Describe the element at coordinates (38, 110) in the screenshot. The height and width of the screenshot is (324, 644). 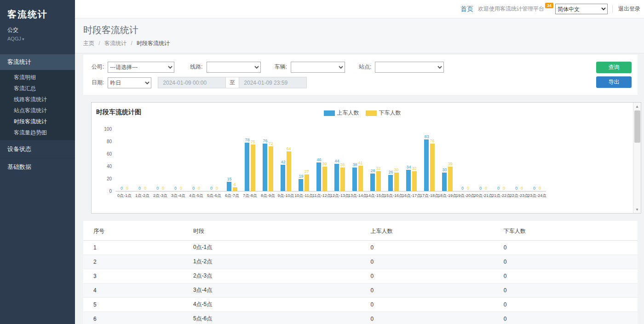
I see `sidebar-item-station-passenger-stats: 站点客流统计` at that location.